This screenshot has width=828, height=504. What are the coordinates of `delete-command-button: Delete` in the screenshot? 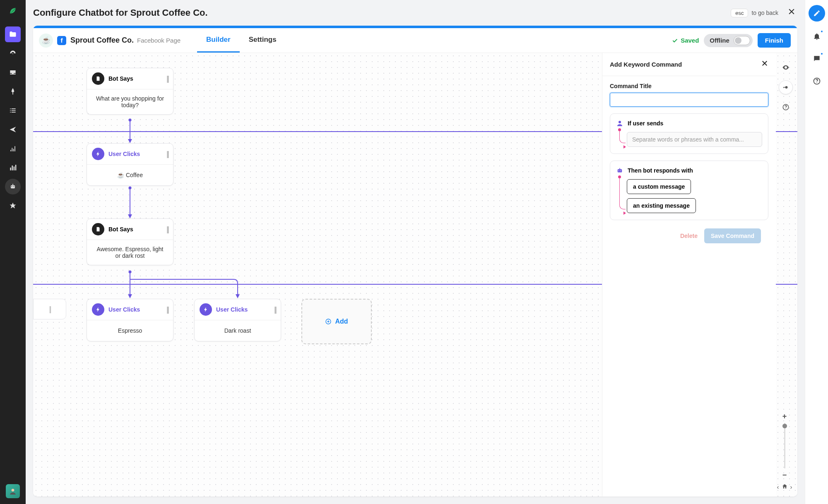 It's located at (689, 236).